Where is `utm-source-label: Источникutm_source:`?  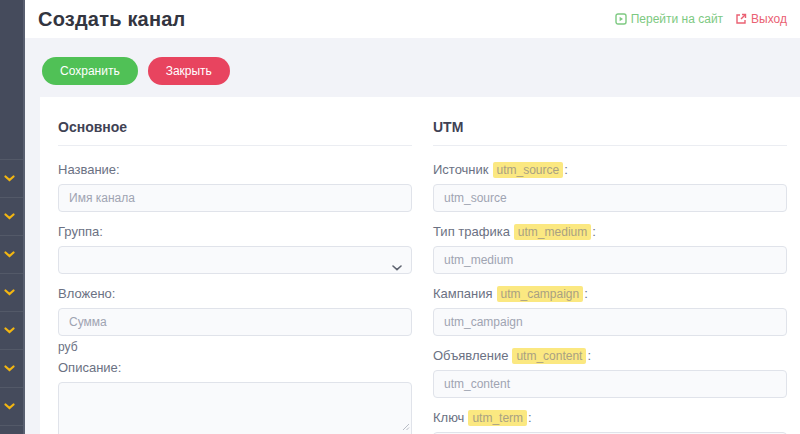
utm-source-label: Источникutm_source: is located at coordinates (610, 170).